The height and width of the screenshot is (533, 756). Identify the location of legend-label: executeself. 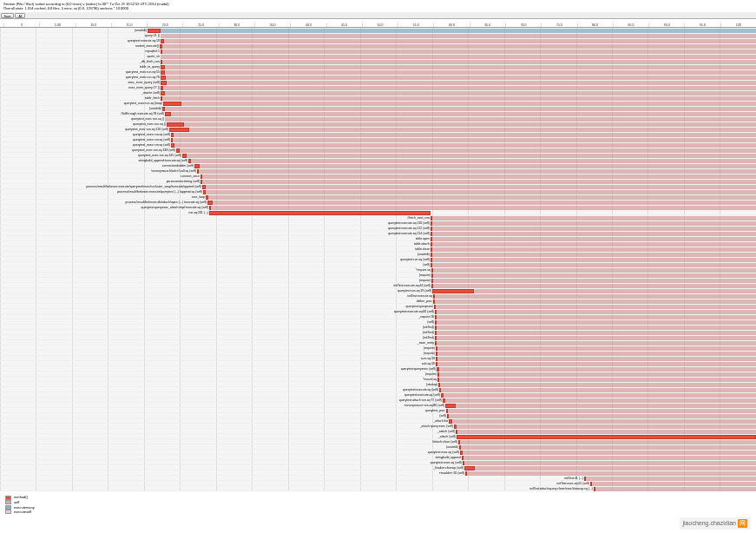
(23, 512).